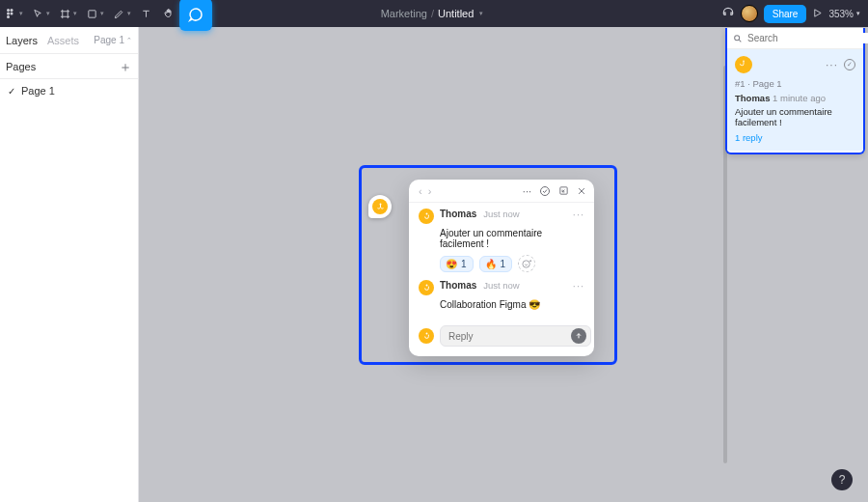  What do you see at coordinates (752, 98) in the screenshot?
I see `comment-author: Thomas` at bounding box center [752, 98].